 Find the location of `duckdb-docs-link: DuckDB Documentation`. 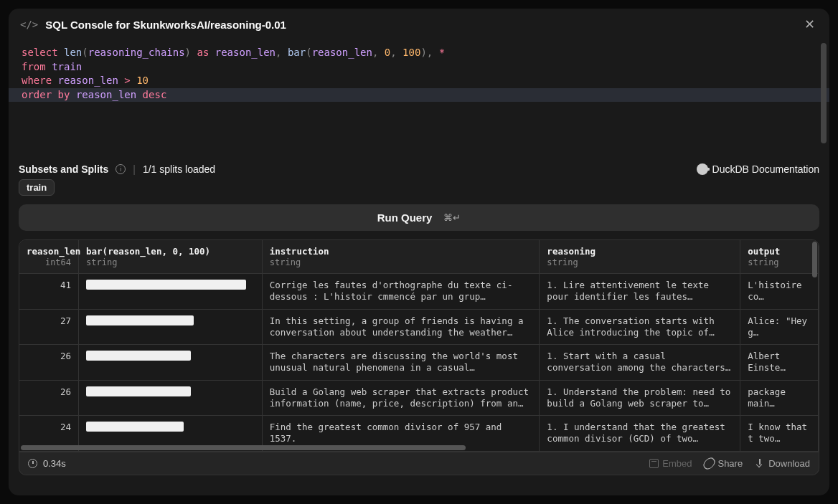

duckdb-docs-link: DuckDB Documentation is located at coordinates (758, 169).